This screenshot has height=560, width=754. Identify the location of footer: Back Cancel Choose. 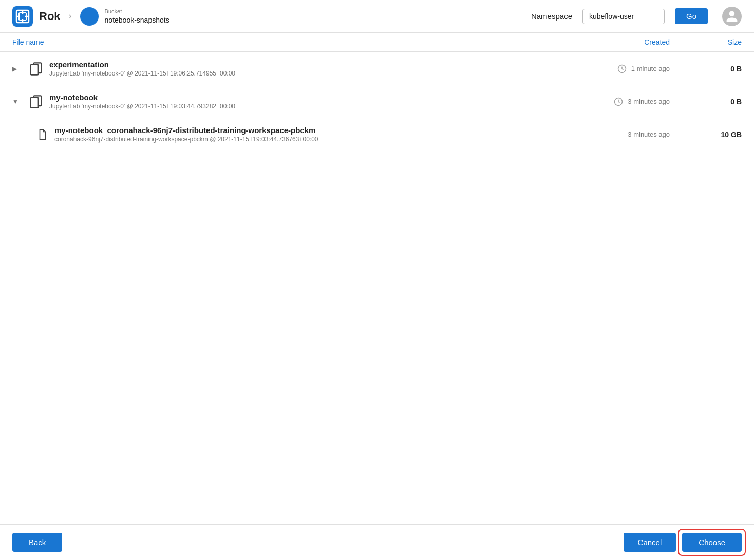
(377, 542).